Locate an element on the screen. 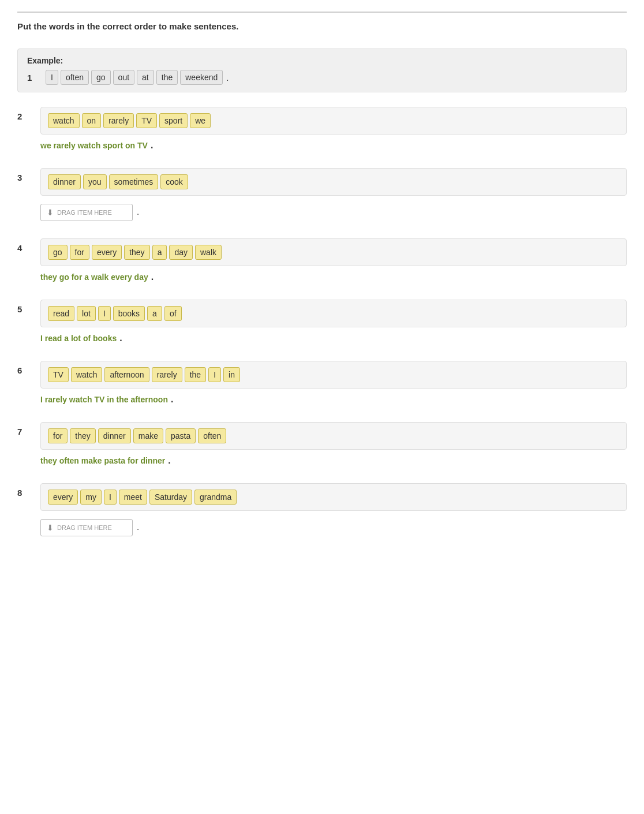 Image resolution: width=644 pixels, height=814 pixels. question-row: 5readlotIbooksaofI read a lot of books. is located at coordinates (322, 322).